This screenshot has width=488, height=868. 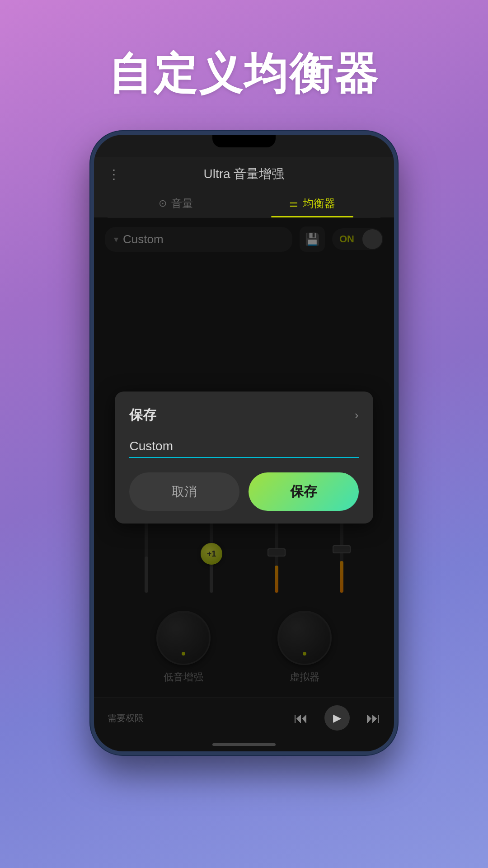 I want to click on permission-text: 需要权限, so click(x=126, y=718).